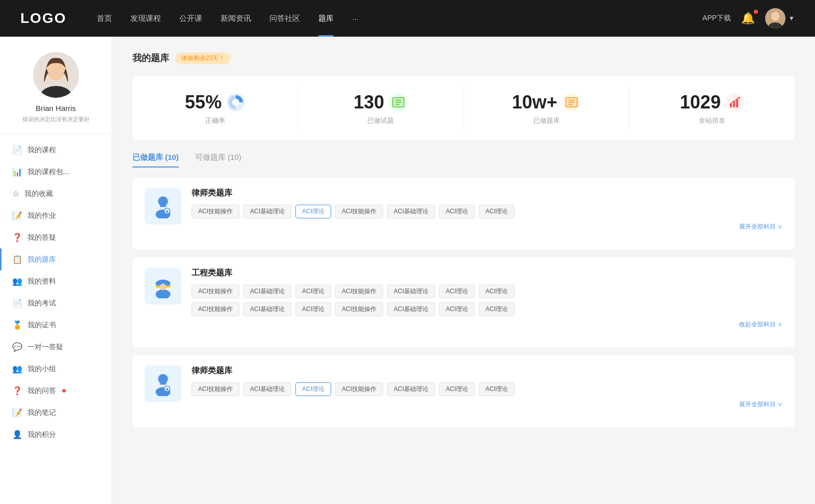 The image size is (815, 504). What do you see at coordinates (464, 391) in the screenshot?
I see `bank-card-2: 律师类题库 ACI技能操作 ACI基础理论 ACI理论 ACI技能操作 ACI基…` at bounding box center [464, 391].